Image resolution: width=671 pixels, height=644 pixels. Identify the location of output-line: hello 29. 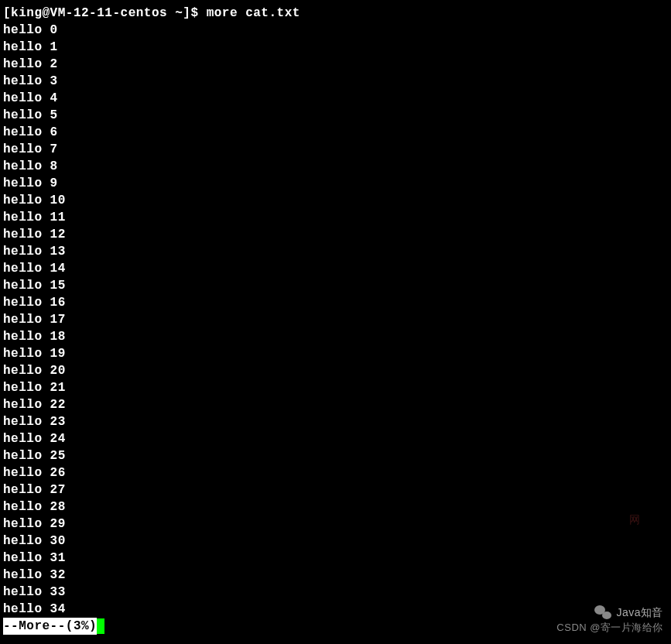
(336, 524).